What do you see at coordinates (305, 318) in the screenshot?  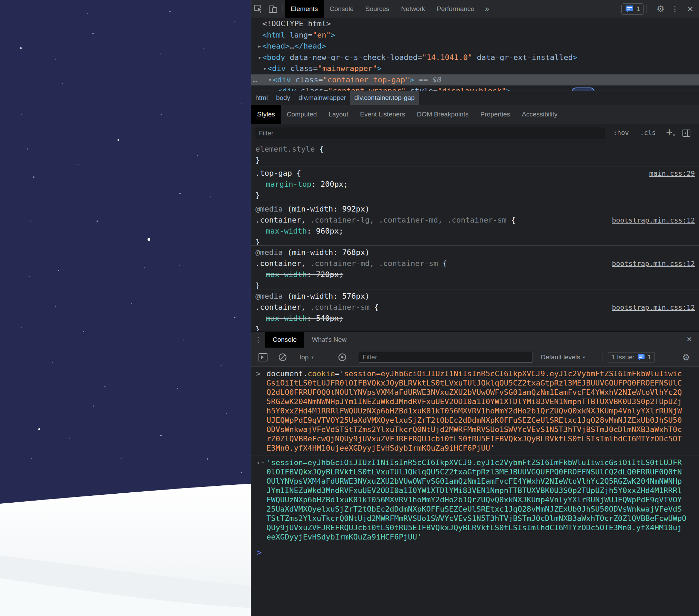 I see `property-text: max-width: 540px;` at bounding box center [305, 318].